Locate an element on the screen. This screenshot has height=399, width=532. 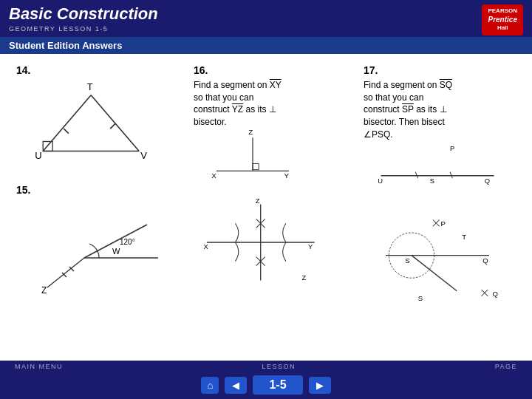
diagram-15: W 120° Z is located at coordinates (99, 247).